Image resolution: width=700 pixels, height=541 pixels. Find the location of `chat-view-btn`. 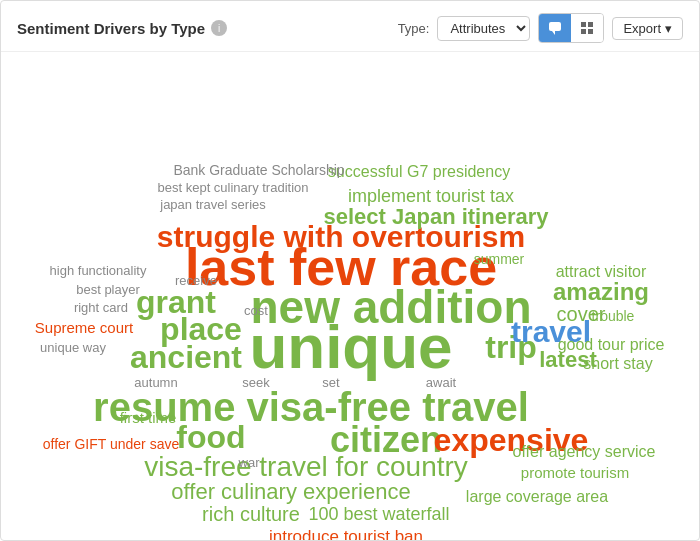

chat-view-btn is located at coordinates (555, 28).